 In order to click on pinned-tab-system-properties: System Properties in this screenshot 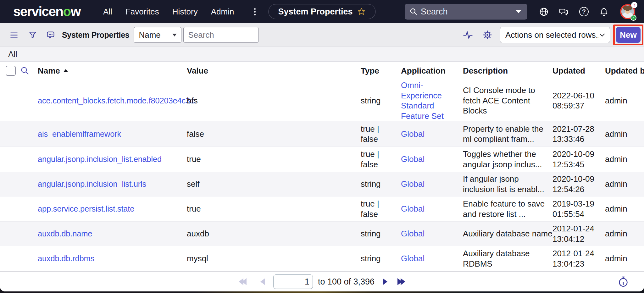, I will do `click(322, 12)`.